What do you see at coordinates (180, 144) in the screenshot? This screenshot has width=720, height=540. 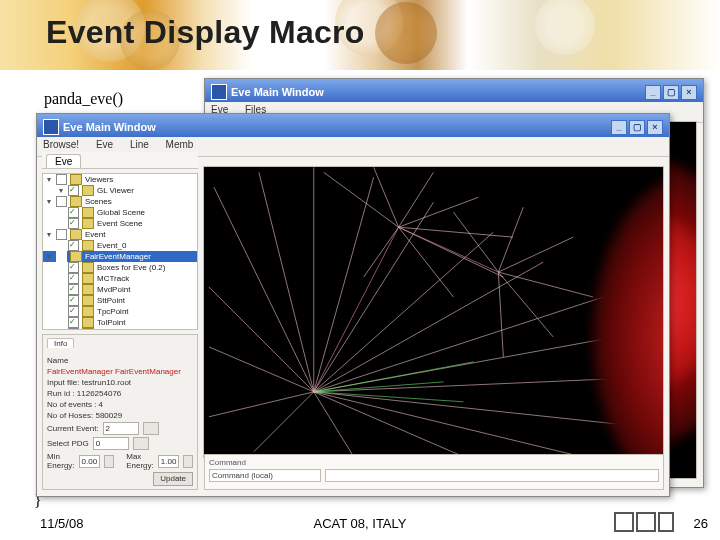 I see `menu-item: Memb` at bounding box center [180, 144].